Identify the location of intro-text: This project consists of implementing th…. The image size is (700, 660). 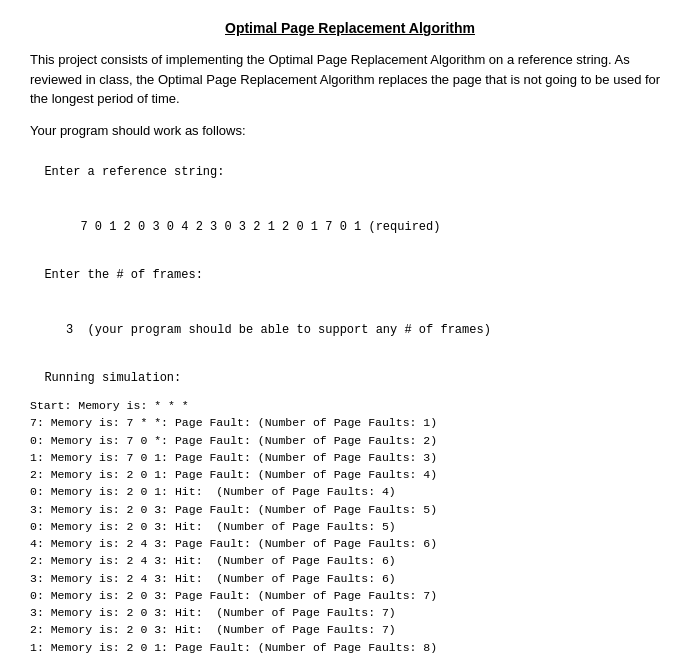
(350, 80).